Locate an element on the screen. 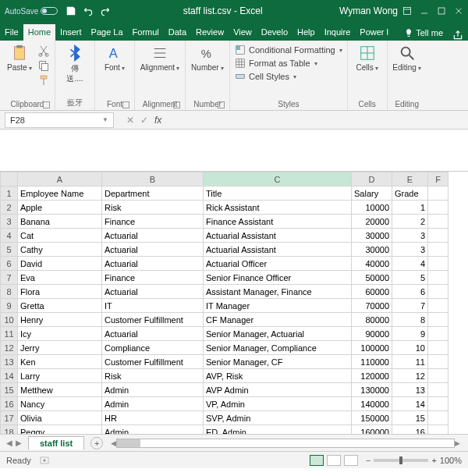 The width and height of the screenshot is (468, 476). cell: 30000 is located at coordinates (372, 236).